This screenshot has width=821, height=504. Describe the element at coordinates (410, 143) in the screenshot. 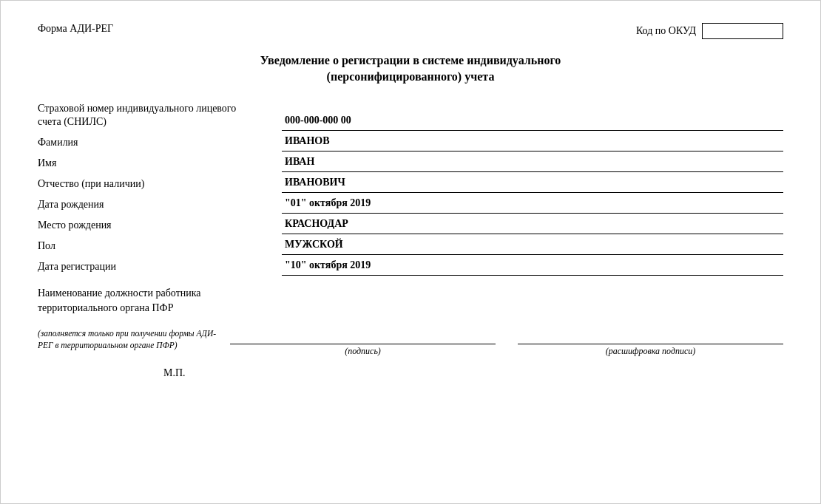

I see `field-row-lastname: Фамилия ИВАНОВ` at that location.